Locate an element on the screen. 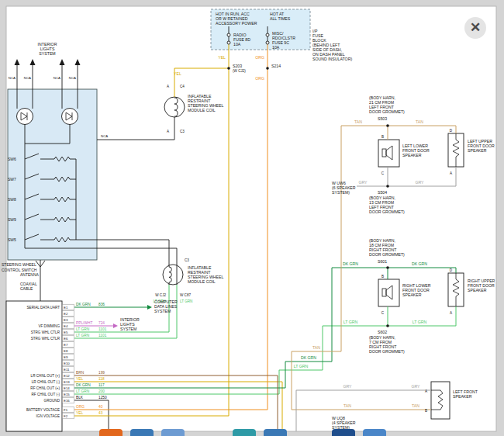 The image size is (504, 436). diagram-label: W CJ2 is located at coordinates (161, 295).